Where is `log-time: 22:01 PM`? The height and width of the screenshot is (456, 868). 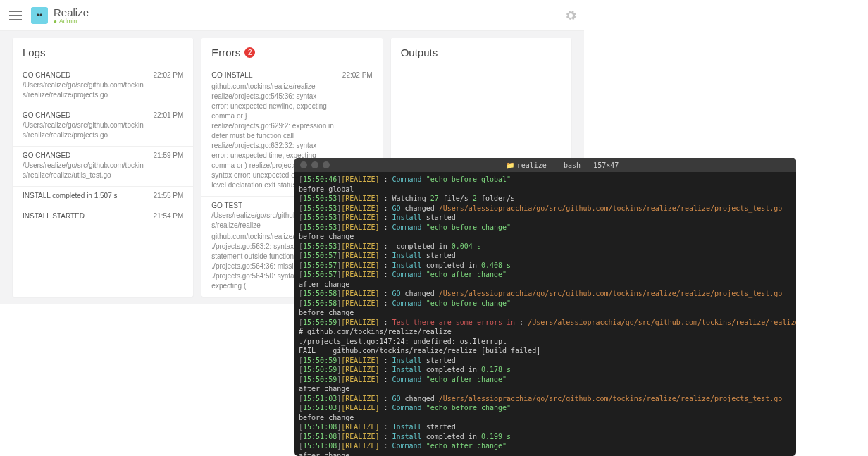 log-time: 22:01 PM is located at coordinates (169, 125).